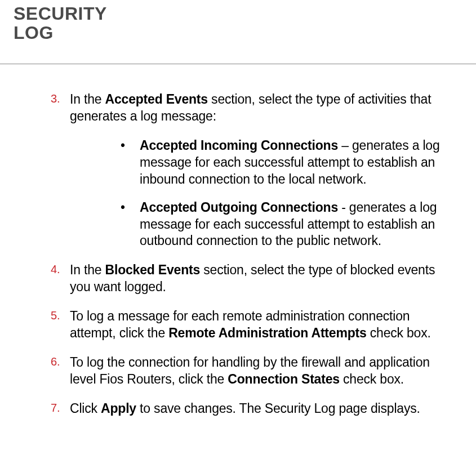 Image resolution: width=476 pixels, height=450 pixels. Describe the element at coordinates (34, 33) in the screenshot. I see `title-line-2: LOG` at that location.